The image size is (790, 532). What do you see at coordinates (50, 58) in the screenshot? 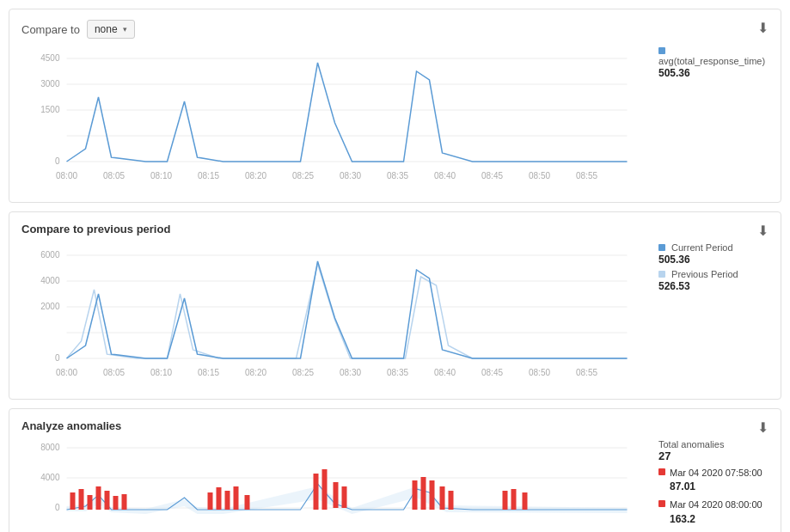
I see `svg-text: 4500` at bounding box center [50, 58].